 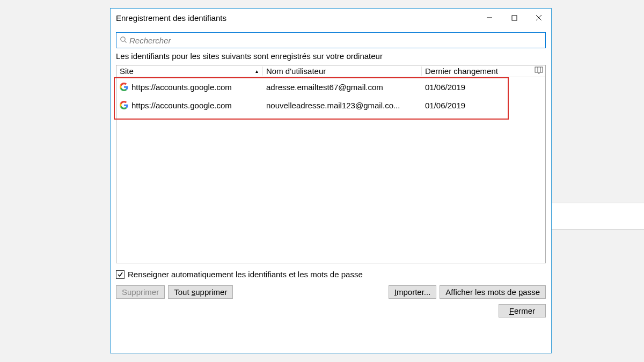 I want to click on table-header: Site ▴ Nom d'utilisateur Dernier changem…, so click(x=331, y=71).